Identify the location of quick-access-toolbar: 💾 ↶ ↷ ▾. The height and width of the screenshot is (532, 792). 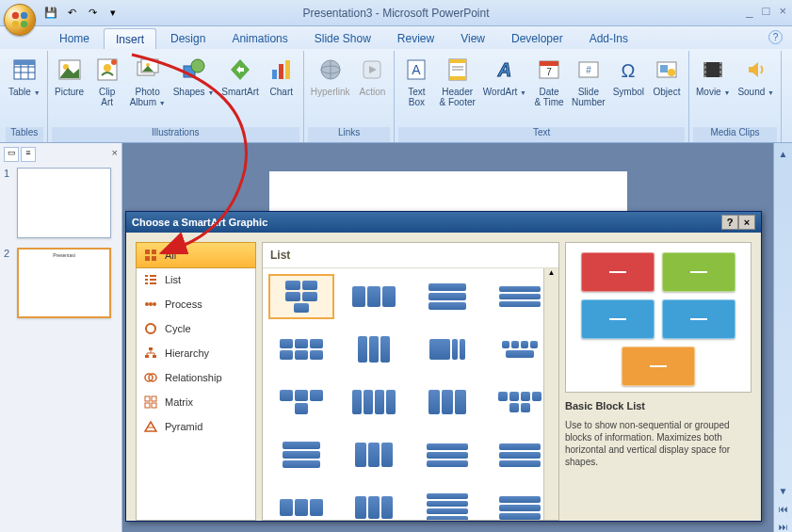
(82, 13).